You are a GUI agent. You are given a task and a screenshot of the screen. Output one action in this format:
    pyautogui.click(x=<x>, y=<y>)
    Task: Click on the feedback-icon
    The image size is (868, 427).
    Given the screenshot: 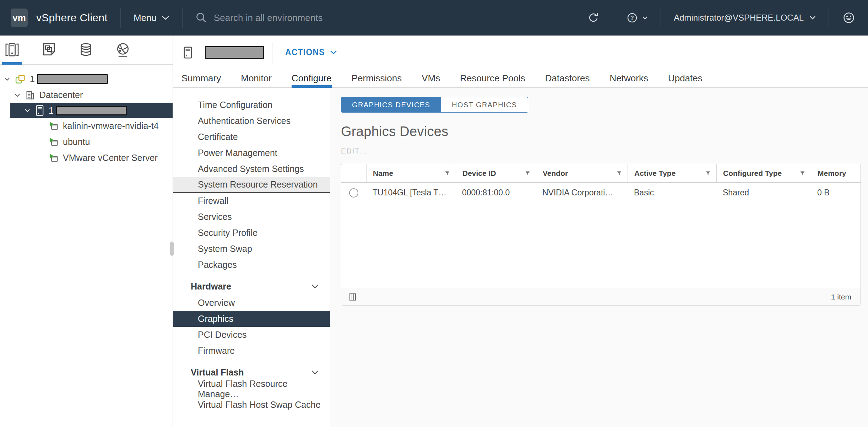 What is the action you would take?
    pyautogui.click(x=849, y=18)
    